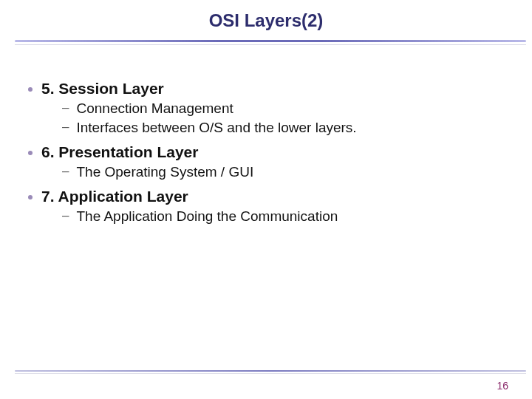 This screenshot has height=399, width=532. I want to click on sub-bullet: – Interfaces between O/S and the lower l…, so click(286, 128).